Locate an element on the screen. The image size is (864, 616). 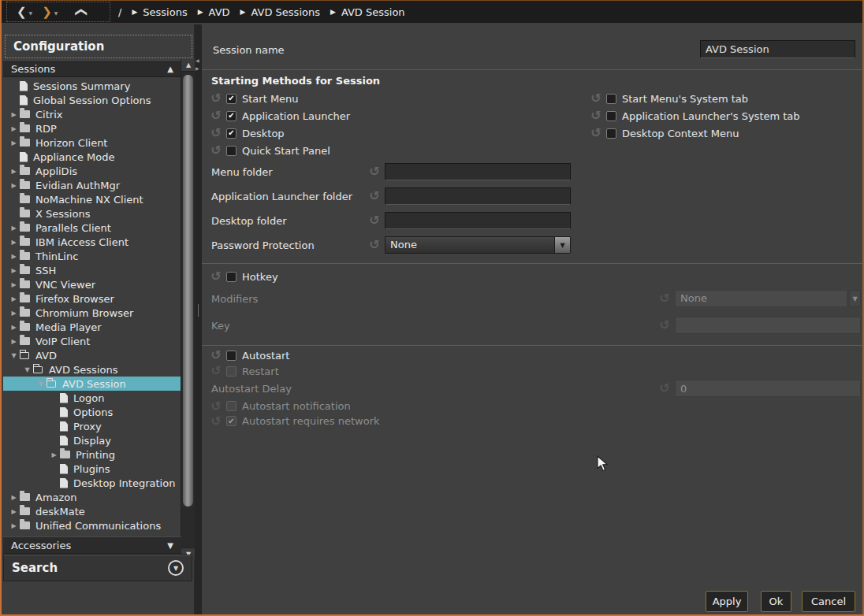
tree-item-thinlinc: ▶ThinLinc is located at coordinates (93, 256).